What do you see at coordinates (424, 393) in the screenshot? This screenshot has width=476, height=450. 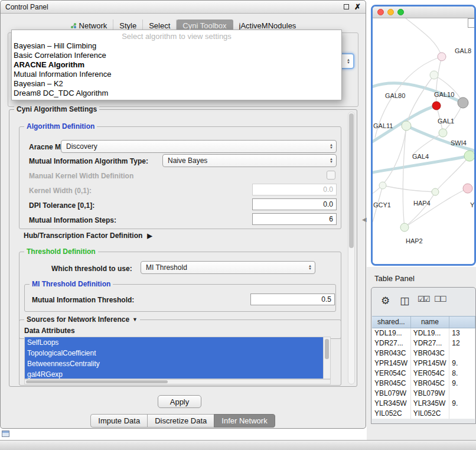 I see `table-row: YBL079WYBL079W` at bounding box center [424, 393].